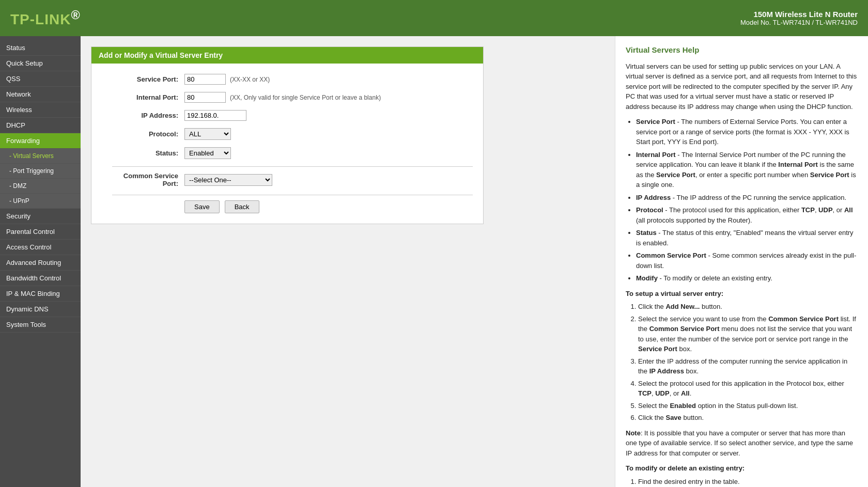 Image resolution: width=868 pixels, height=487 pixels. What do you see at coordinates (202, 207) in the screenshot?
I see `save-button: Save` at bounding box center [202, 207].